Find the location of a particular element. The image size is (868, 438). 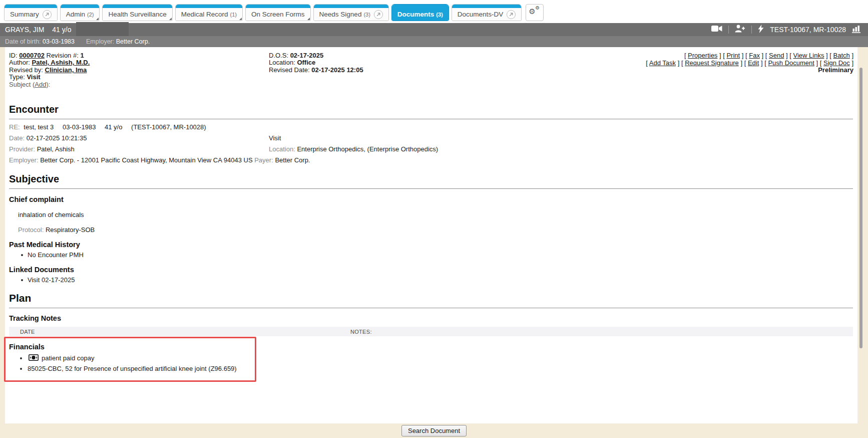

scrollbar-thumb is located at coordinates (861, 208).